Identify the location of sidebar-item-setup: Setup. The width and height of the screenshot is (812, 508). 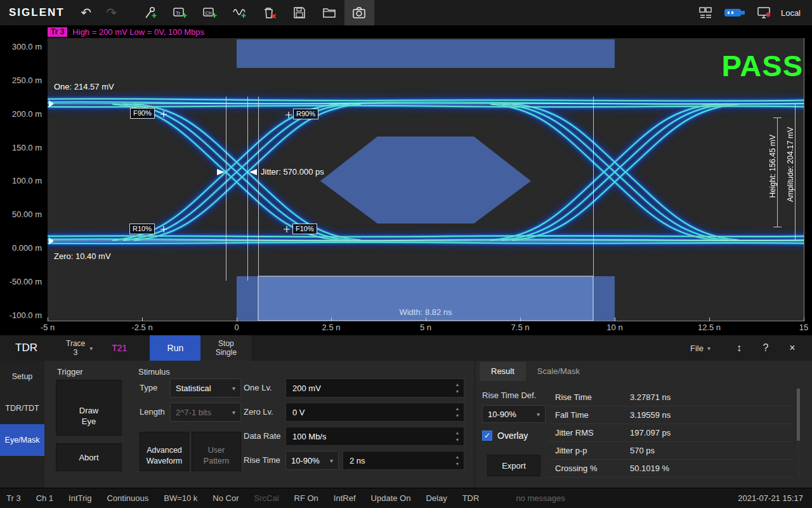
(22, 377).